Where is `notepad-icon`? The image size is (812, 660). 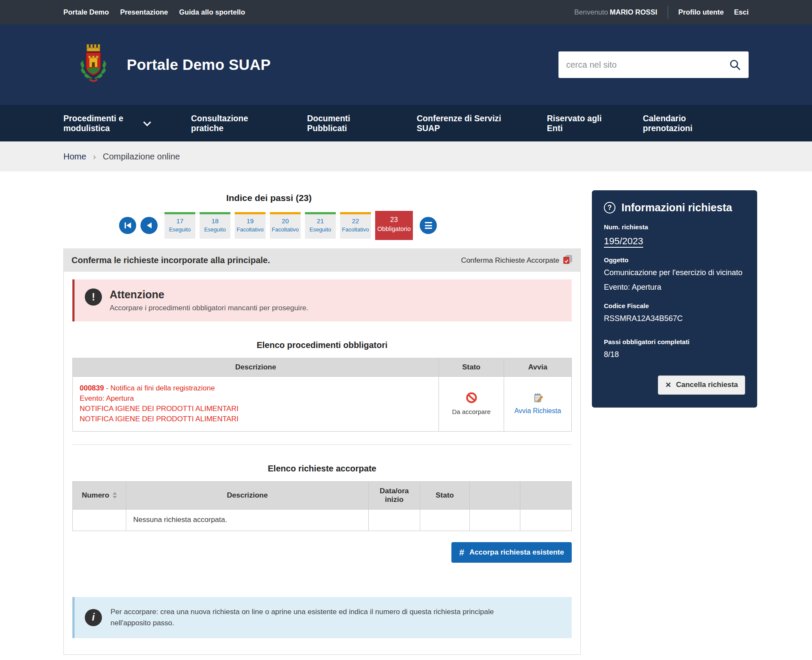
notepad-icon is located at coordinates (538, 400).